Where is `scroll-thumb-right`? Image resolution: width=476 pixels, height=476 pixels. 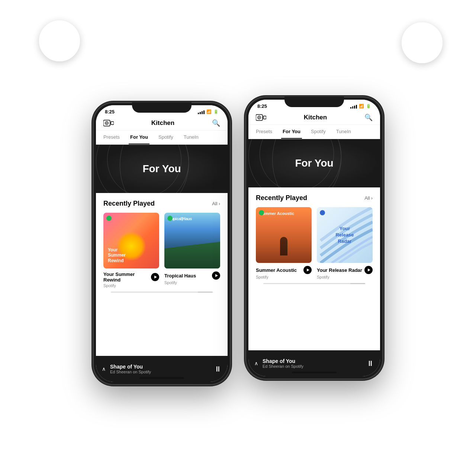 scroll-thumb-right is located at coordinates (358, 283).